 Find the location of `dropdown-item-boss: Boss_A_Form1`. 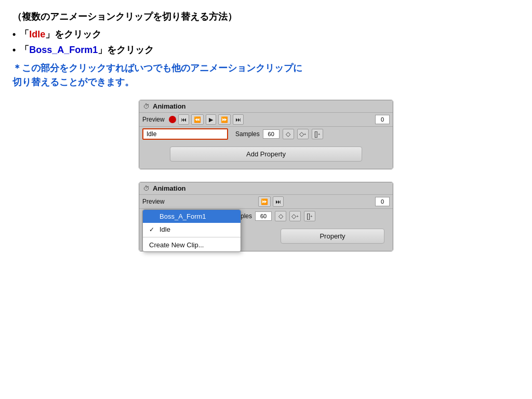

dropdown-item-boss: Boss_A_Form1 is located at coordinates (192, 216).